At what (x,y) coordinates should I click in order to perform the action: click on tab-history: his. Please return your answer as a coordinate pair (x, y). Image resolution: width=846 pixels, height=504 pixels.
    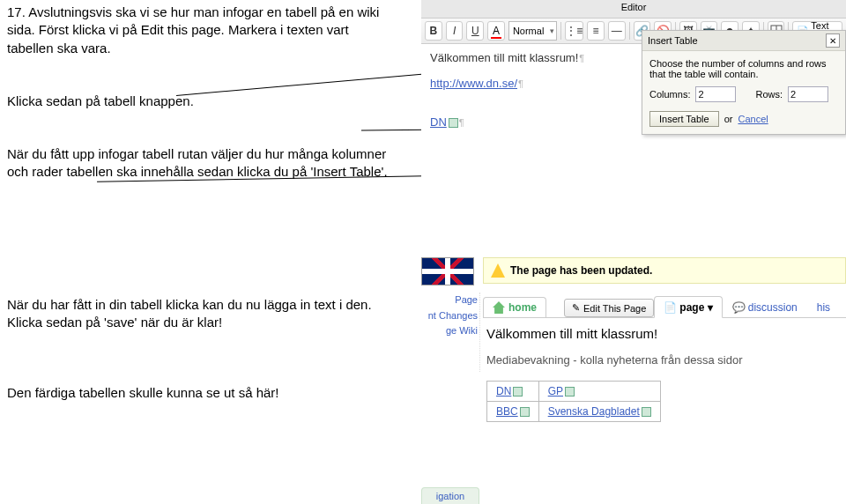
    Looking at the image, I should click on (823, 307).